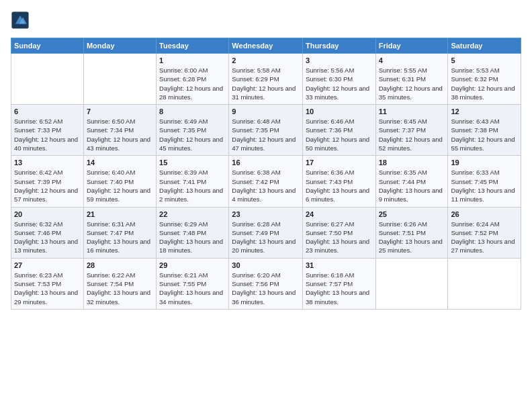 The height and width of the screenshot is (411, 532). I want to click on day-header-monday: Monday, so click(120, 46).